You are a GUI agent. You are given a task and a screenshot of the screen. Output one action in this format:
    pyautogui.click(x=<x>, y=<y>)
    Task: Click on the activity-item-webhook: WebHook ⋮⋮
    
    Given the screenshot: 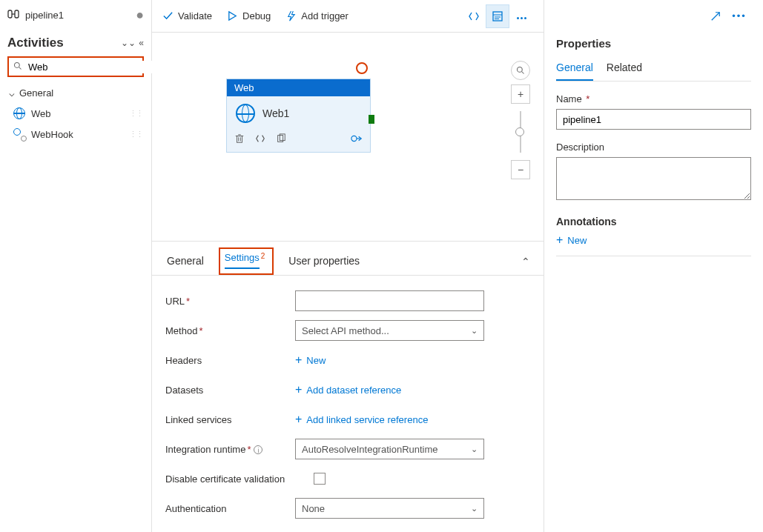 What is the action you would take?
    pyautogui.click(x=76, y=134)
    